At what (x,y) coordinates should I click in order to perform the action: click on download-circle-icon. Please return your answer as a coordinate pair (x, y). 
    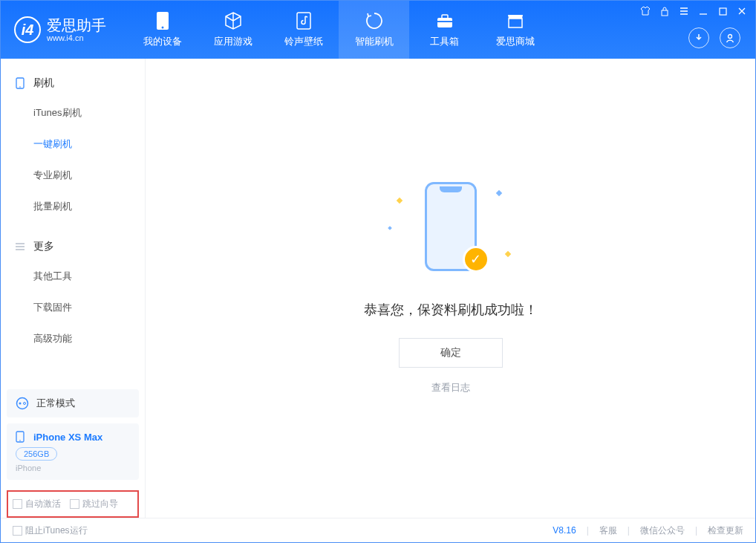
    Looking at the image, I should click on (699, 38).